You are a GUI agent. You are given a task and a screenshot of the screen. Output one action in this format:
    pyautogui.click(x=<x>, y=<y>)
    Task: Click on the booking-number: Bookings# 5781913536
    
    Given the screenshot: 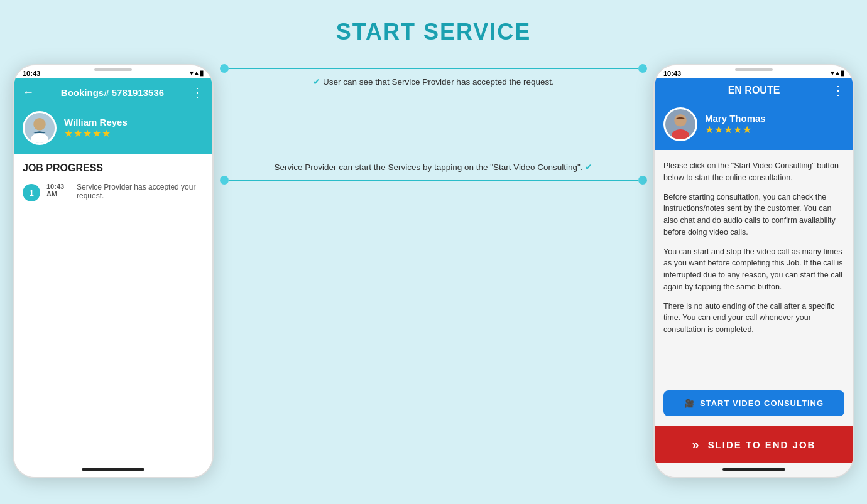 What is the action you would take?
    pyautogui.click(x=112, y=93)
    